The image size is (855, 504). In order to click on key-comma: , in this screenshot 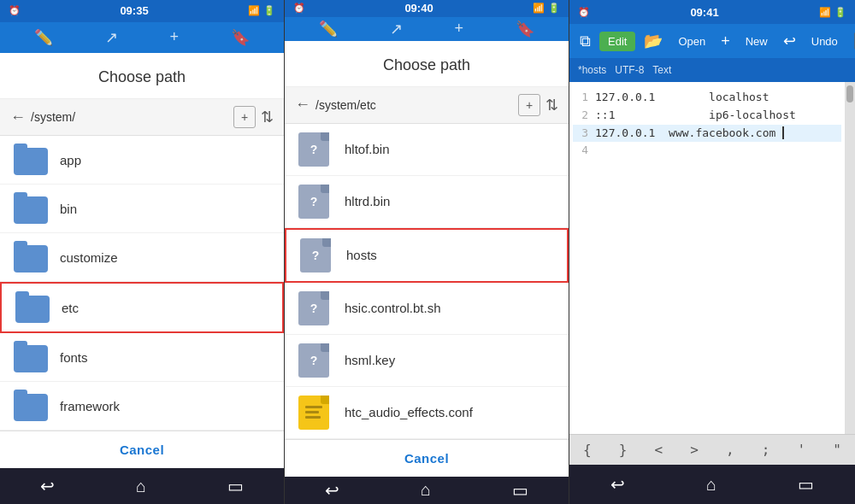, I will do `click(730, 449)`.